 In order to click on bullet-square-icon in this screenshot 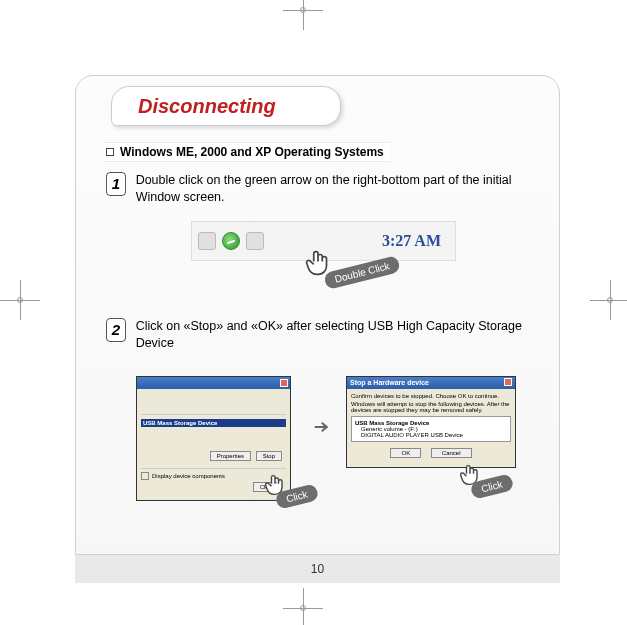, I will do `click(110, 152)`.